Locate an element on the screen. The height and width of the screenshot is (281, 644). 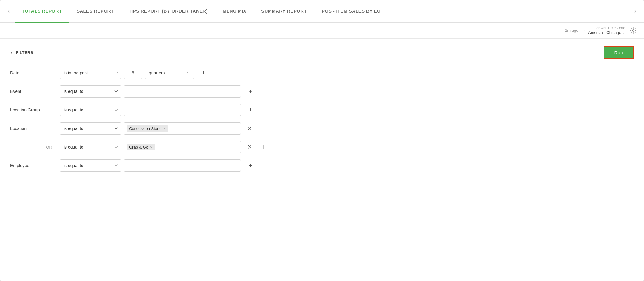
filters-chevron-icon: ▼ is located at coordinates (12, 52).